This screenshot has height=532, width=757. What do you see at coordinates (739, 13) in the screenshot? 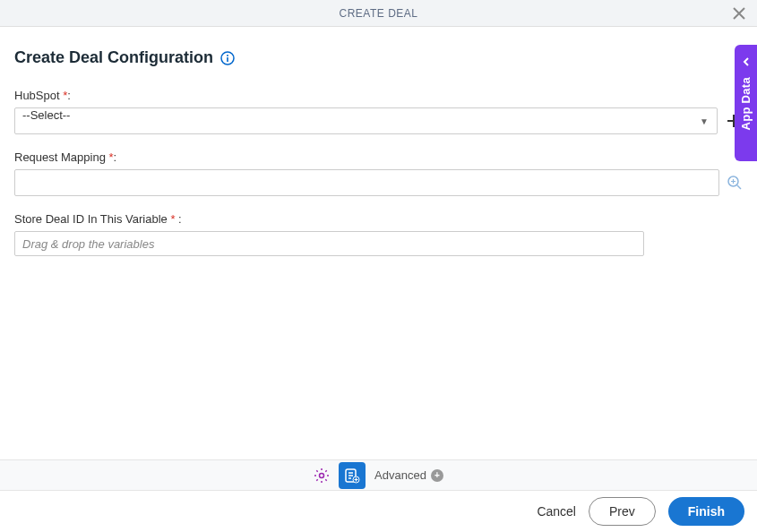
I see `close-icon` at bounding box center [739, 13].